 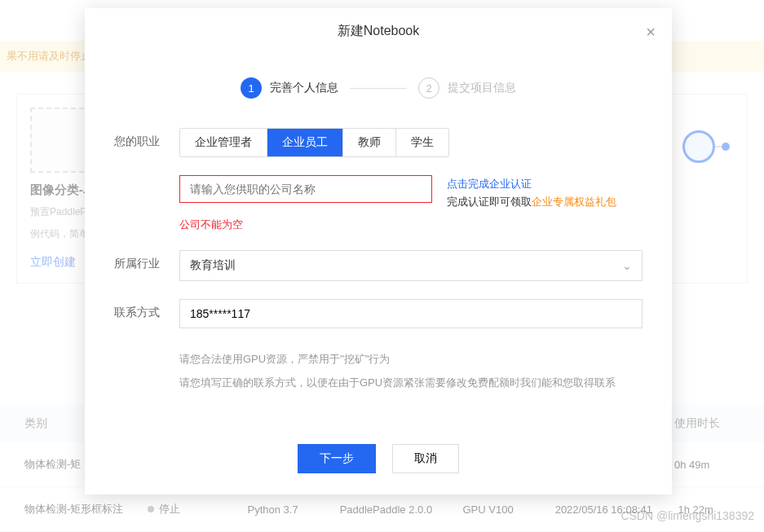 I want to click on company-row: 点击完成企业认证 完成认证即可领取企业专属权益礼包 公司不能为空, so click(x=378, y=204).